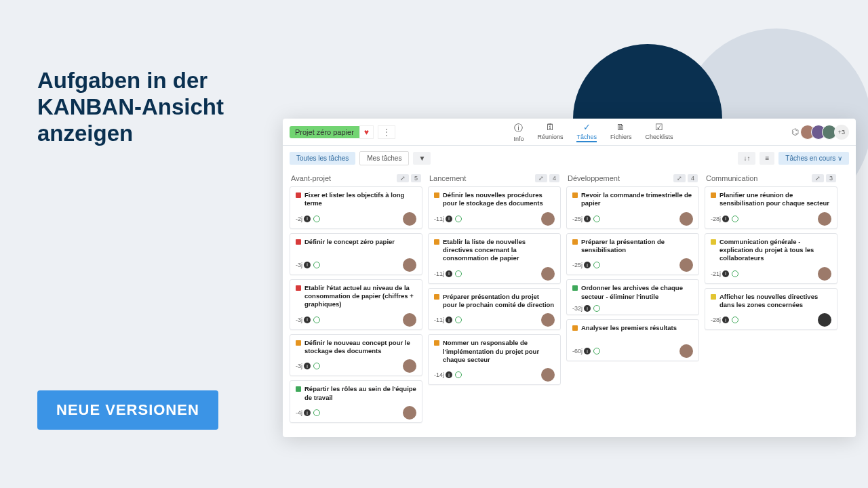 This screenshot has height=488, width=868. What do you see at coordinates (356, 254) in the screenshot?
I see `task-card: Définir le concept zéro papier-3ji` at bounding box center [356, 254].